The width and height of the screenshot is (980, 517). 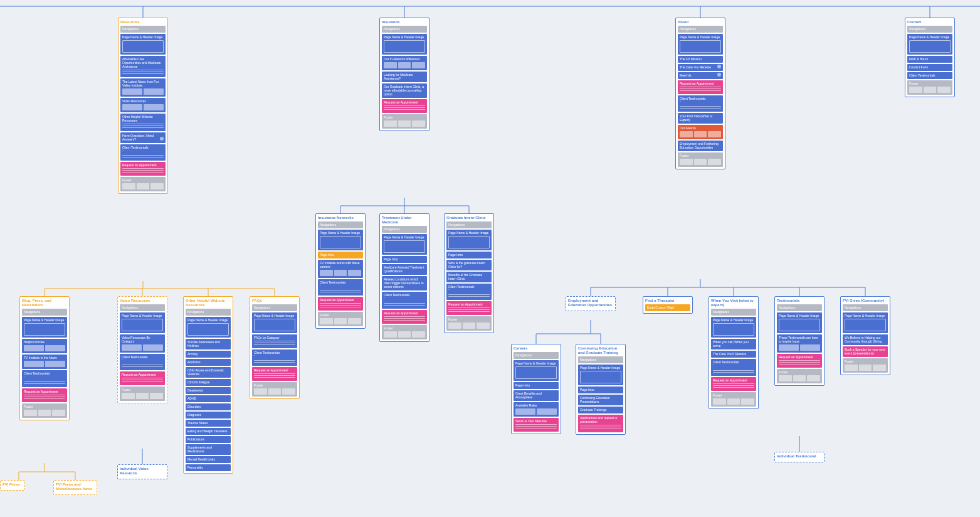 I want to click on section-resources-0: Navigations, so click(x=143, y=29).